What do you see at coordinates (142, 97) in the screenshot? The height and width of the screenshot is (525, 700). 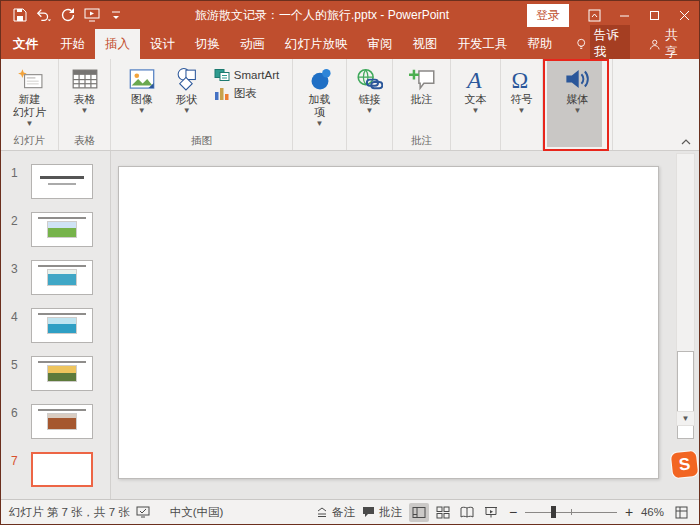 I see `images-button: 图像▼` at bounding box center [142, 97].